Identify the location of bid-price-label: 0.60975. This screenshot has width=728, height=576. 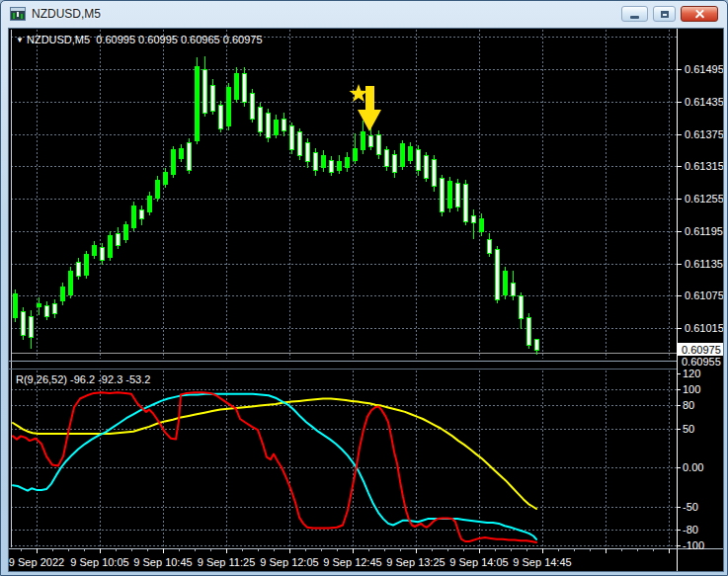
(701, 350).